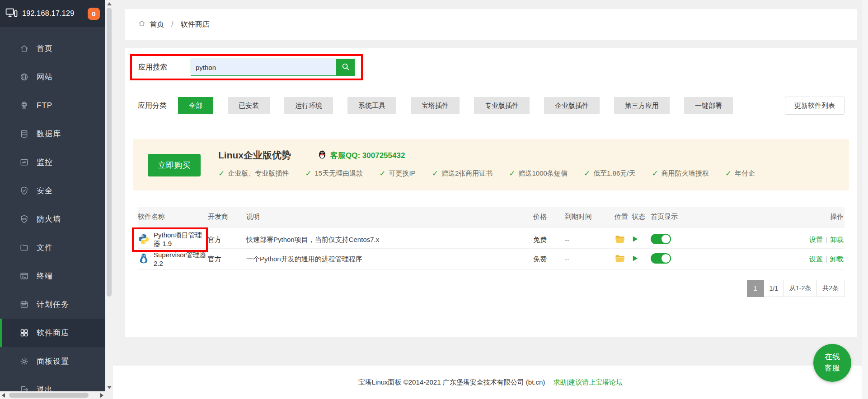 This screenshot has height=399, width=868. Describe the element at coordinates (865, 200) in the screenshot. I see `main-vertical-scrollbar` at that location.